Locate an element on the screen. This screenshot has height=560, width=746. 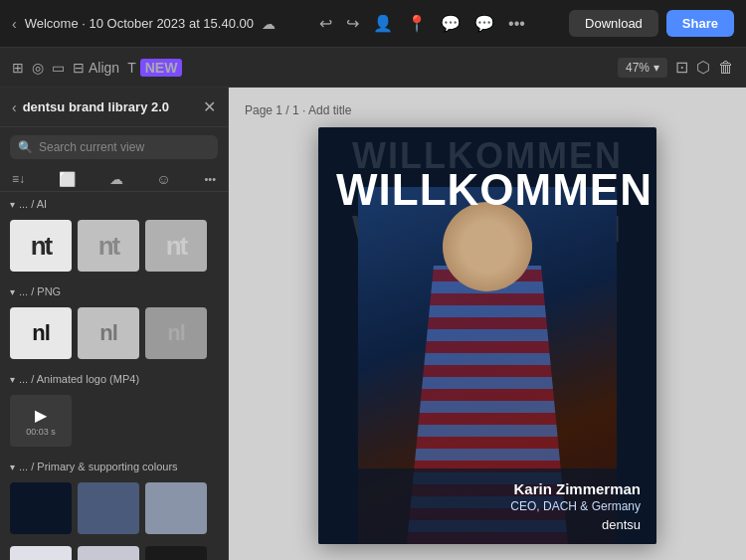
page-icon: ⊡ is located at coordinates (682, 68).